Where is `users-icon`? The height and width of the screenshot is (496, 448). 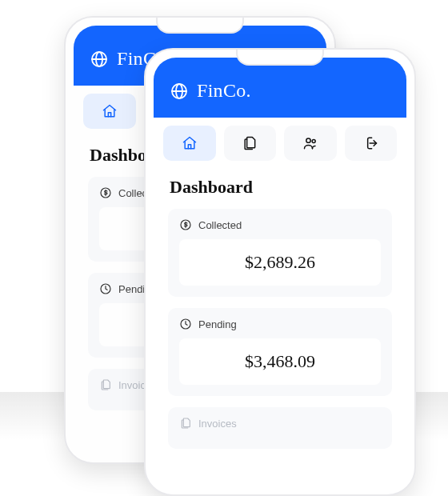
users-icon is located at coordinates (310, 143).